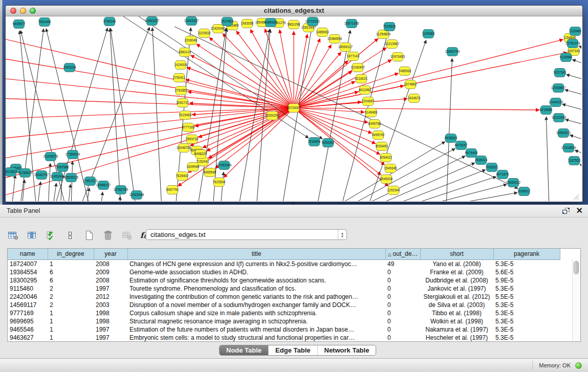 The width and height of the screenshot is (588, 372). I want to click on table-row: 1456911722003Disruption of a novel membe…, so click(284, 305).